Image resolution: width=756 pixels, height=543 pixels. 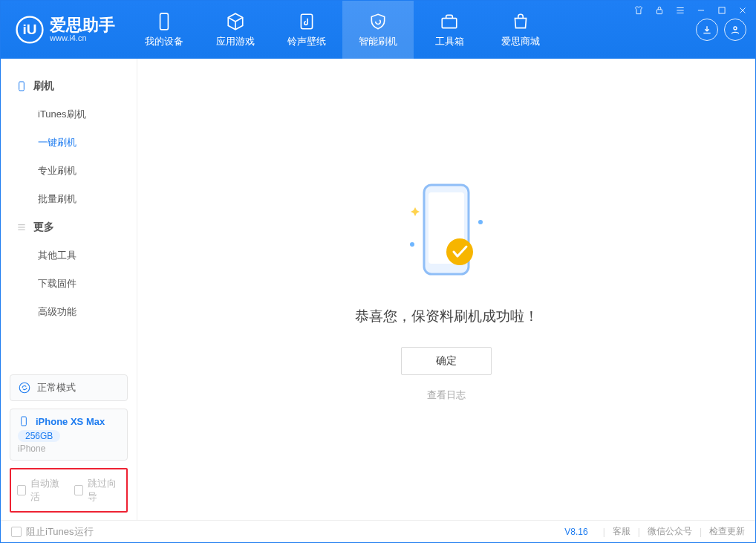 What do you see at coordinates (378, 22) in the screenshot?
I see `refresh-shield-icon` at bounding box center [378, 22].